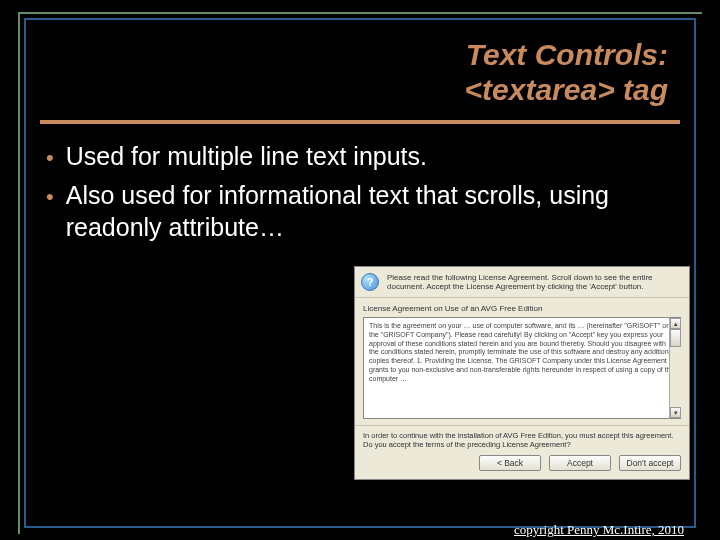 Image resolution: width=720 pixels, height=540 pixels. Describe the element at coordinates (360, 156) in the screenshot. I see `bullet-item: • Used for multiple line text inputs.` at that location.